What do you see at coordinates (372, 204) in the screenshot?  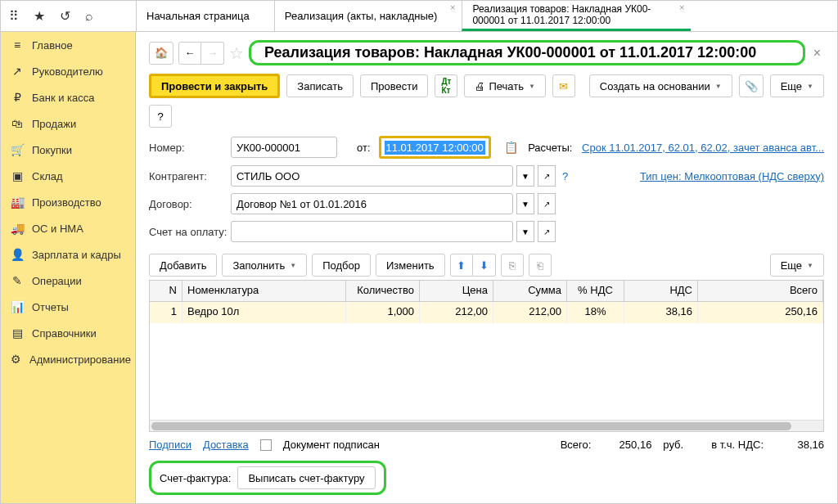 I see `contract-input` at bounding box center [372, 204].